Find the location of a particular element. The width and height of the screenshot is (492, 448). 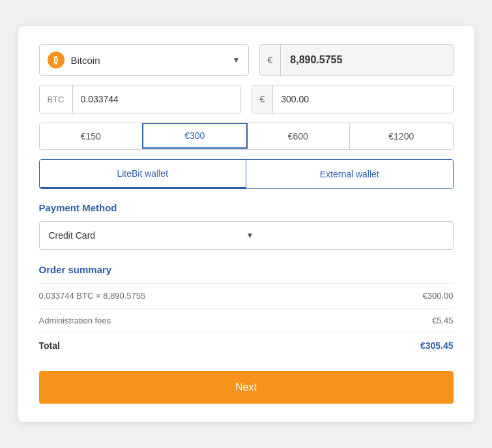

wallet-tabs: LiteBit wallet External wallet is located at coordinates (246, 174).